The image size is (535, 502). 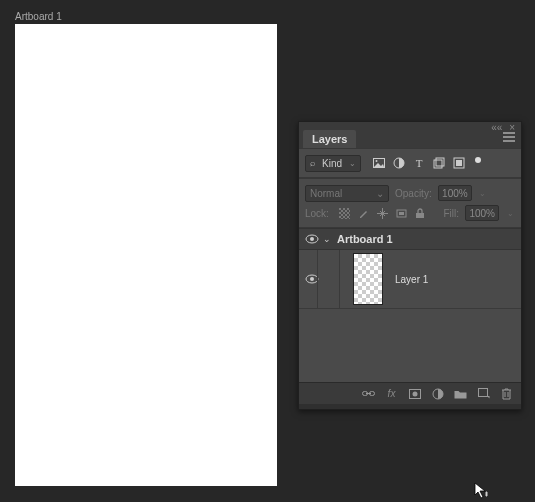 What do you see at coordinates (455, 193) in the screenshot?
I see `opacity-input: 100%` at bounding box center [455, 193].